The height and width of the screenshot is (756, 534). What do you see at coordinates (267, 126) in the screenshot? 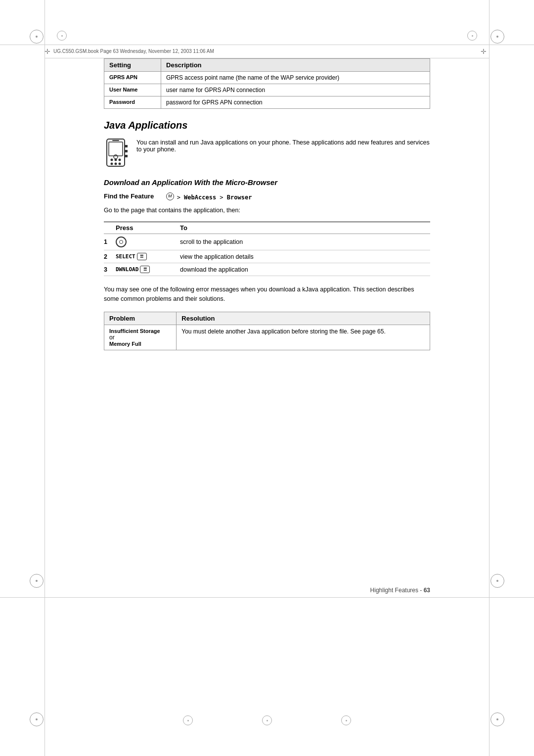
I see `java-section-heading: Java Applications` at bounding box center [267, 126].